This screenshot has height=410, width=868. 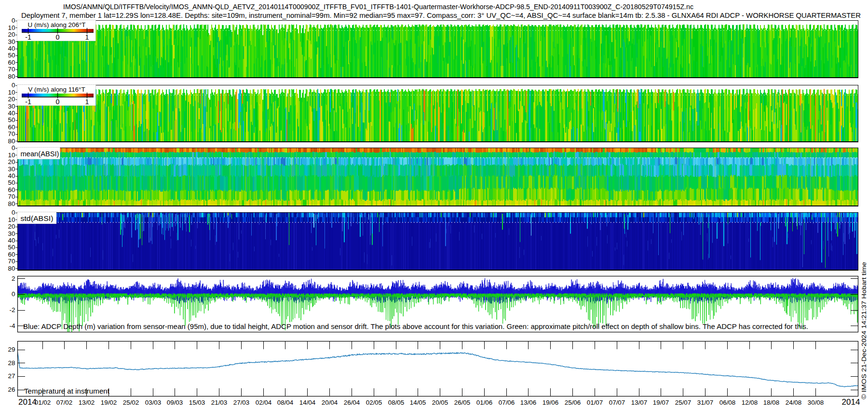 What do you see at coordinates (440, 402) in the screenshot?
I see `svg-text: 20/05` at bounding box center [440, 402].